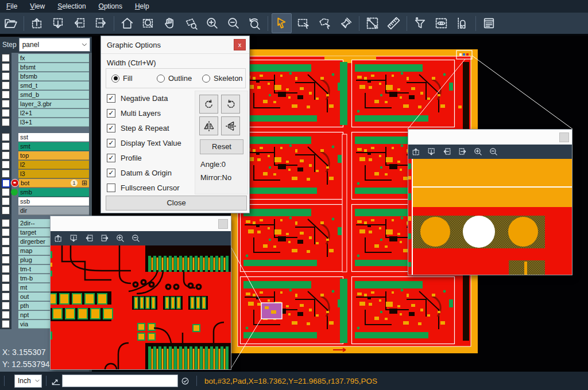 The height and width of the screenshot is (390, 588). I want to click on dialog-close-button: x, so click(240, 45).